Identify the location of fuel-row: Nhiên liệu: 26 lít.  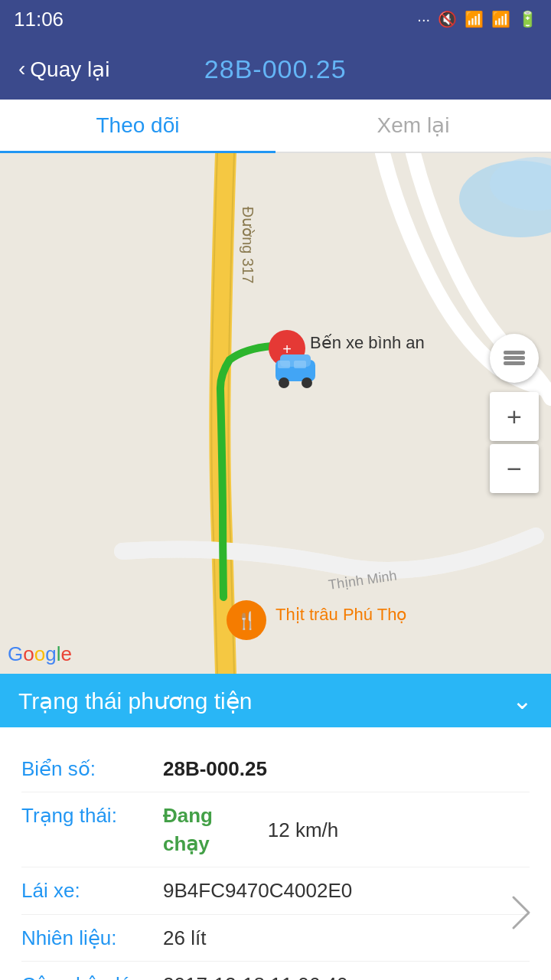
(276, 939).